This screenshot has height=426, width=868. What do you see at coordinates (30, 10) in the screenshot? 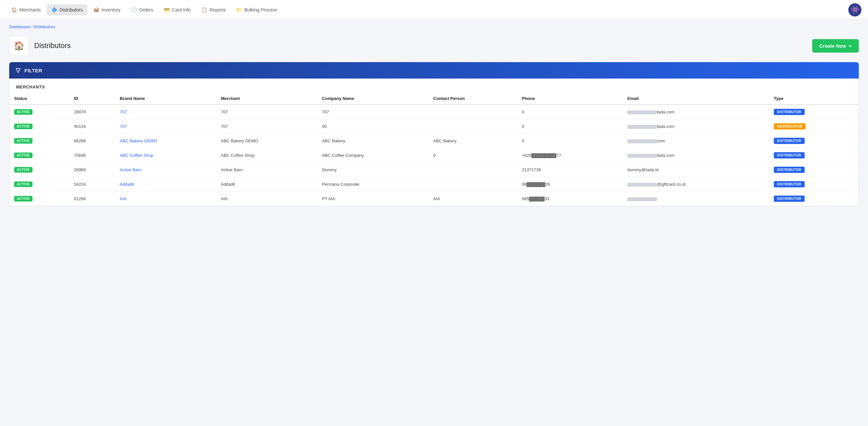
I see `nav-label-merchants: Merchants` at bounding box center [30, 10].